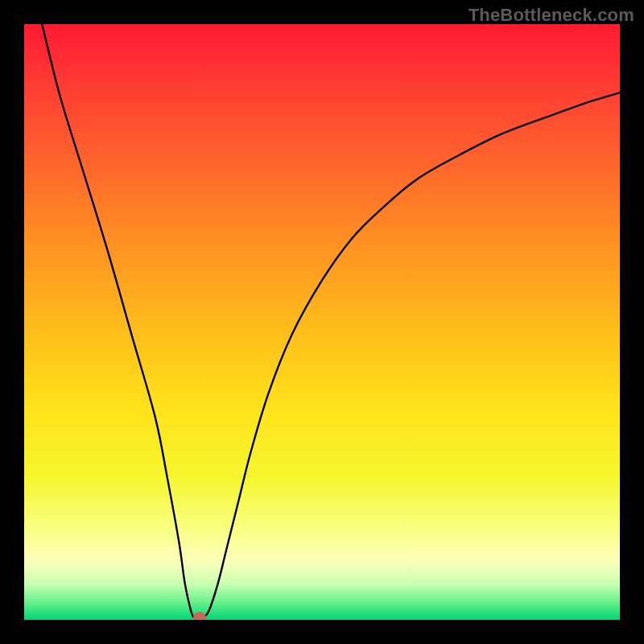 This screenshot has width=644, height=644. I want to click on min-point-marker, so click(200, 616).